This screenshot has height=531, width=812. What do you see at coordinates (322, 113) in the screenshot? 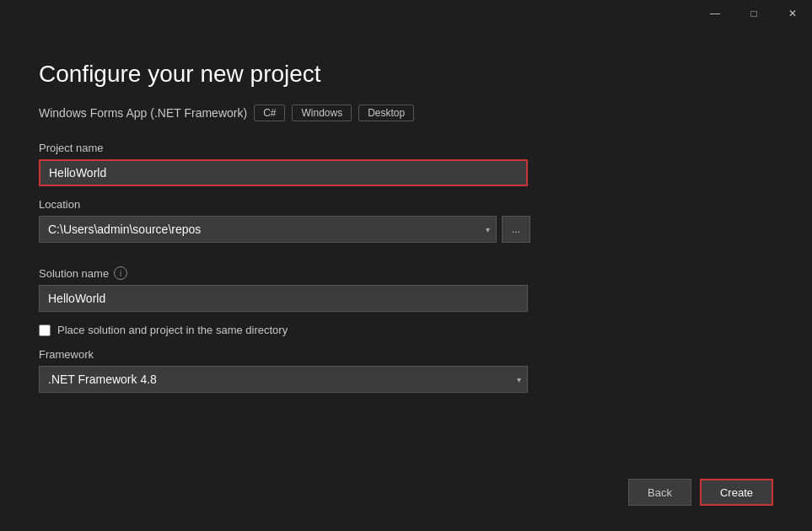
I see `tag-windows: Windows` at bounding box center [322, 113].